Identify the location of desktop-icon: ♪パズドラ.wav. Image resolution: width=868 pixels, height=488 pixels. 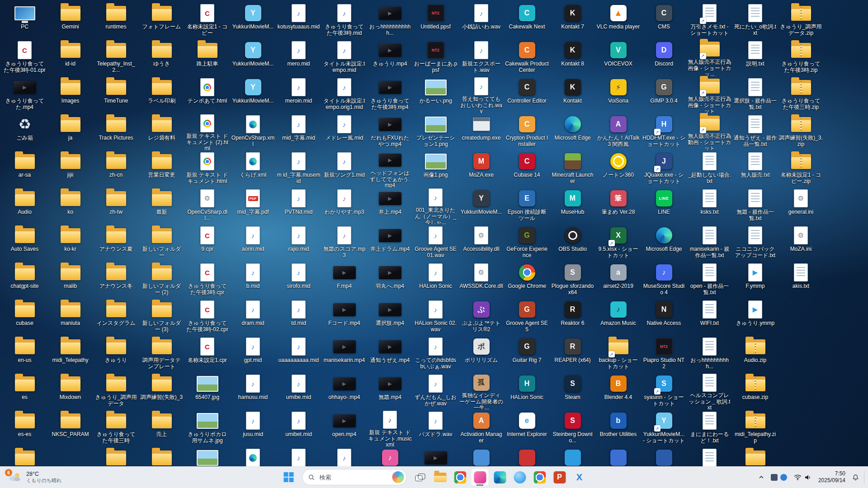
(436, 428).